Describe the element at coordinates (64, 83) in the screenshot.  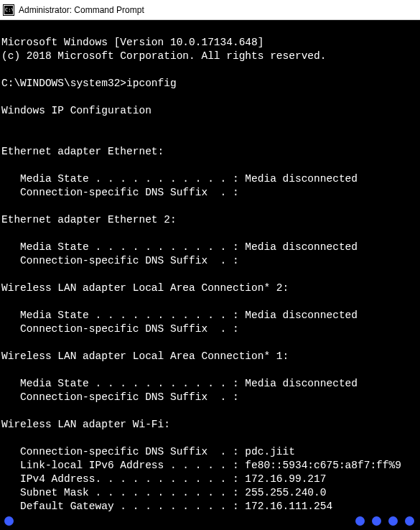
I see `prompt-text: C:\WINDOWS\system32>` at that location.